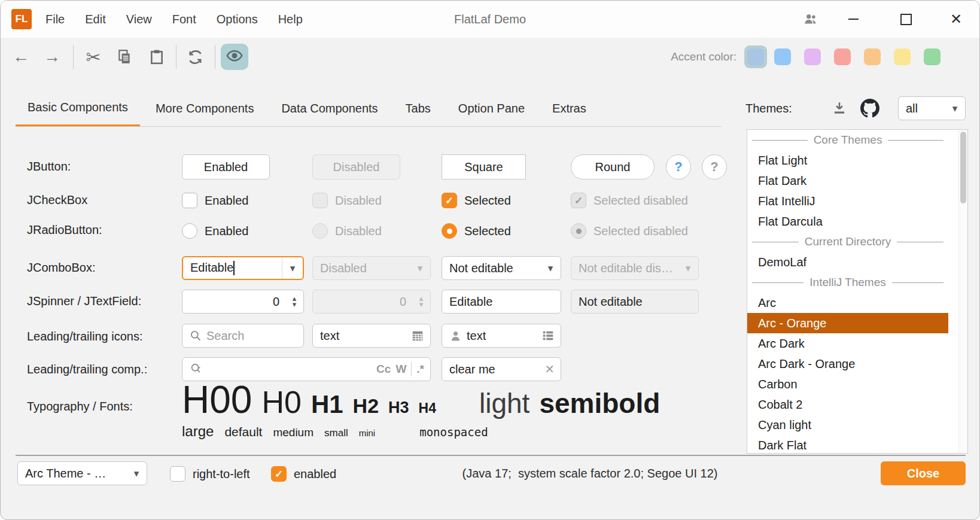 The width and height of the screenshot is (980, 520). Describe the element at coordinates (906, 19) in the screenshot. I see `maximize-icon` at that location.